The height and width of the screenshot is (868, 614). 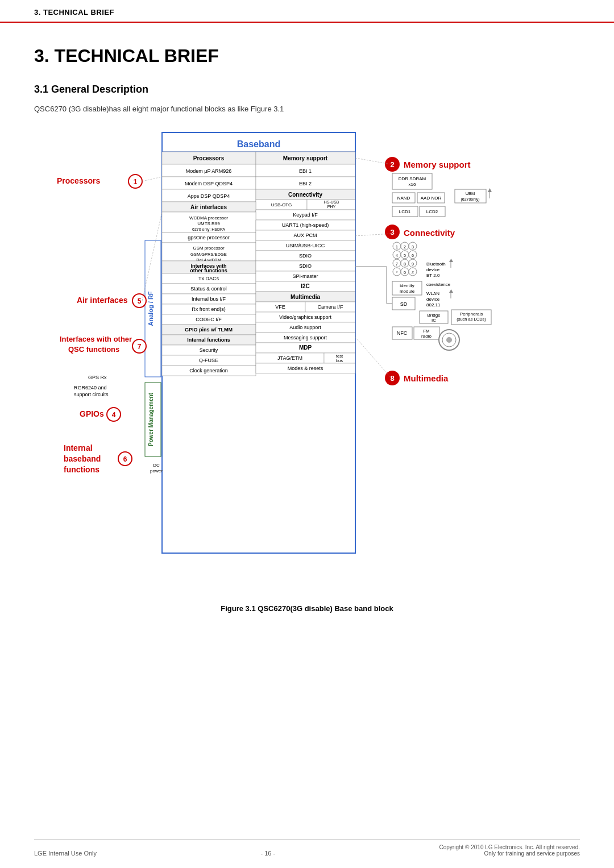 I want to click on svg-text: 8, so click(x=392, y=379).